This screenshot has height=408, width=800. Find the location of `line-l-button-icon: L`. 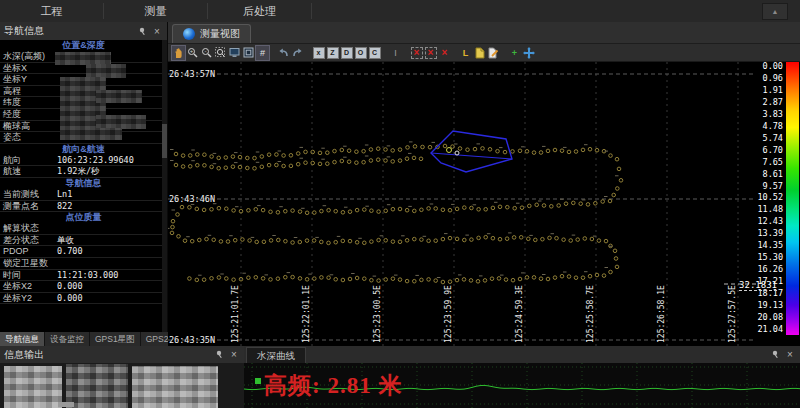

line-l-button-icon: L is located at coordinates (466, 53).